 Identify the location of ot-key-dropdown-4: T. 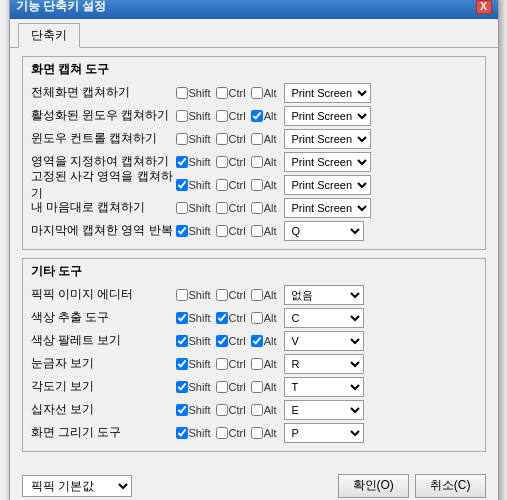
(324, 387).